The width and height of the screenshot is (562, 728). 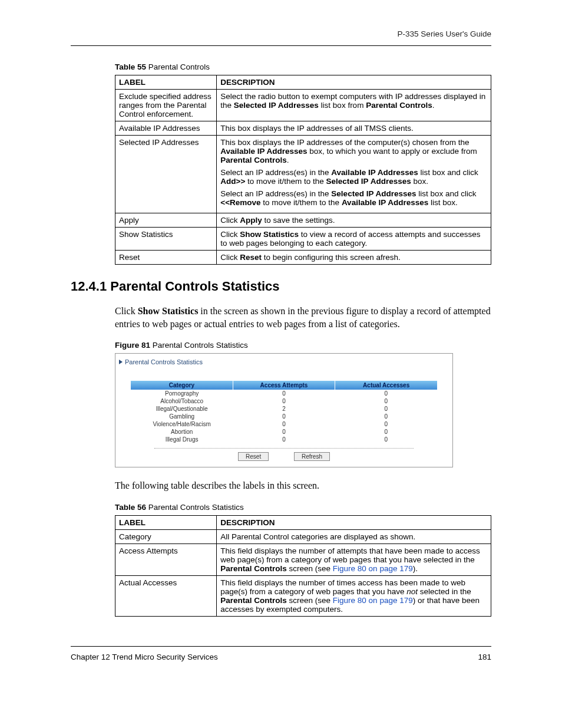 What do you see at coordinates (303, 536) in the screenshot?
I see `table-row: CategoryAll Parental Control categories …` at bounding box center [303, 536].